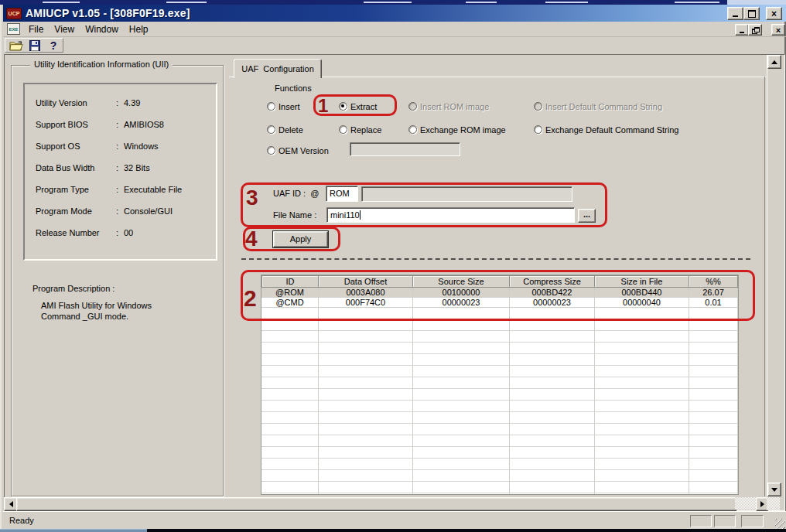 This screenshot has width=786, height=532. Describe the element at coordinates (393, 530) in the screenshot. I see `background-window-strip-bottom` at that location.